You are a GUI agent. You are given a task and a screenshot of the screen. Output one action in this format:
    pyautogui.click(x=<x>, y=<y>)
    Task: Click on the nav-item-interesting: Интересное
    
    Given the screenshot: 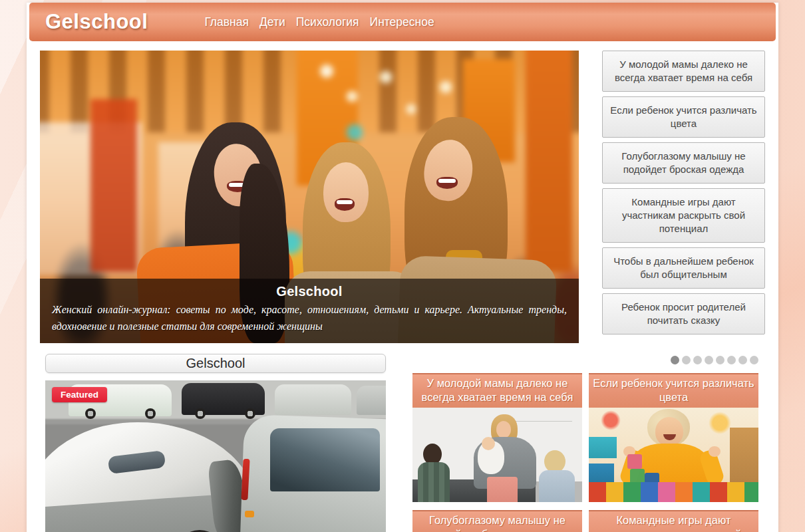 What is the action you would take?
    pyautogui.click(x=402, y=23)
    